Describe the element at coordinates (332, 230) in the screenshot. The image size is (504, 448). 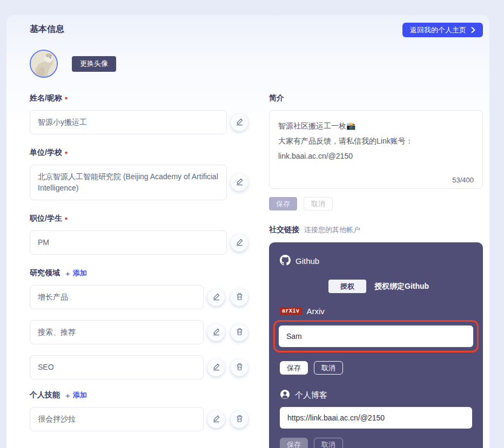
I see `social-links-subtitle: 连接您的其他帐户` at that location.